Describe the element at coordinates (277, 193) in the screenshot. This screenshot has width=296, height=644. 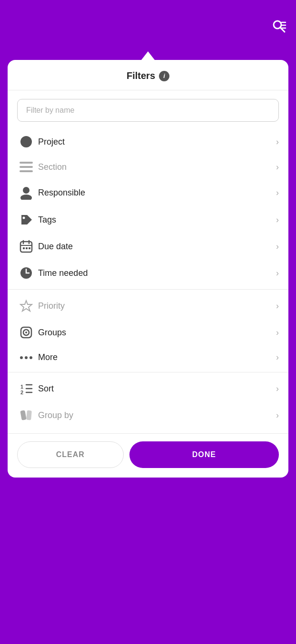
I see `chevron-right-responsible: ›` at that location.